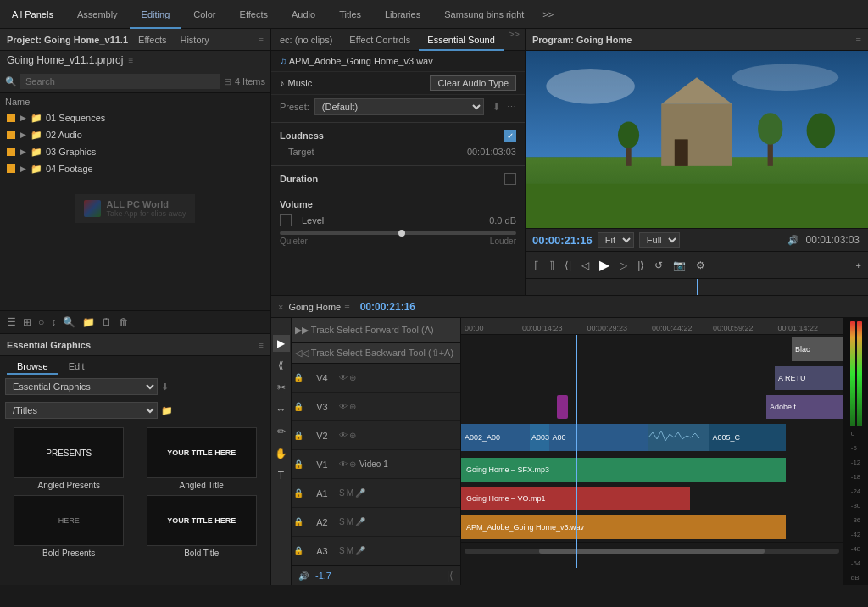 This screenshot has width=868, height=607. I want to click on v2-eye-icon: 👁, so click(343, 436).